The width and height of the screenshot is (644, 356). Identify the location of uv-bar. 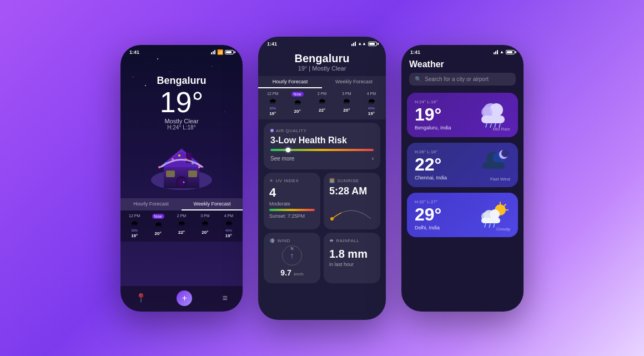
(292, 210).